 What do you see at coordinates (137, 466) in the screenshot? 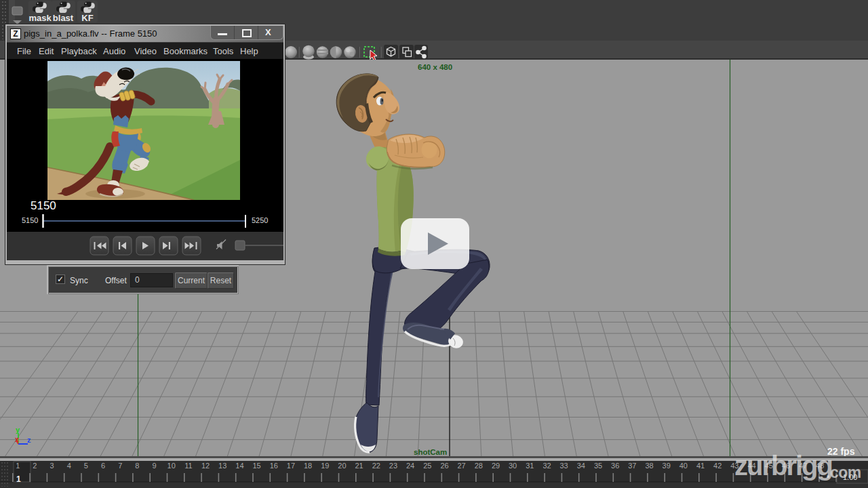
I see `svg-text: 8` at bounding box center [137, 466].